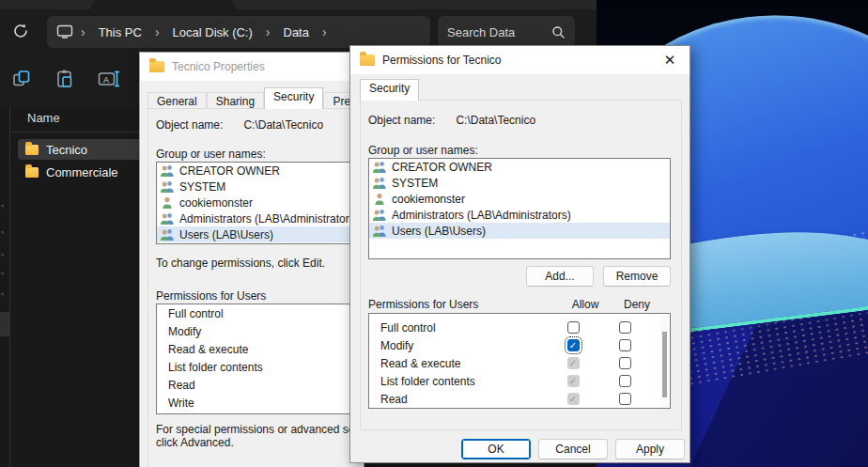 This screenshot has height=467, width=868. I want to click on permission-row: Modify ✓ ✓, so click(519, 346).